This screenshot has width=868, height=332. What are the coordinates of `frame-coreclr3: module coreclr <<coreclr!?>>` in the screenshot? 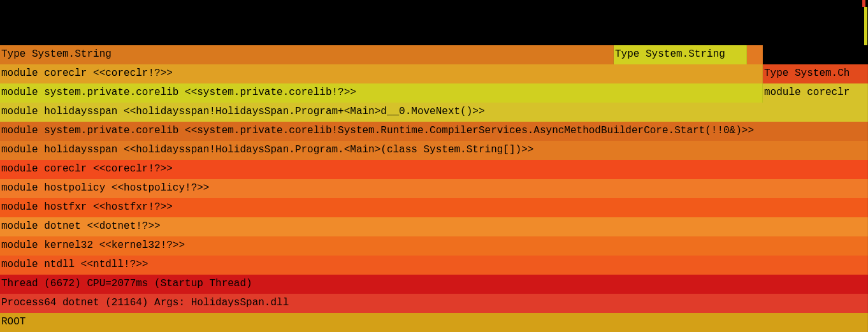 It's located at (381, 74).